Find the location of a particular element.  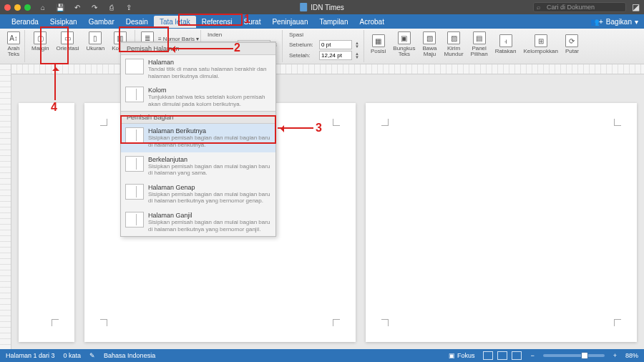

ribbon: A↕Arah Teks ▢Margin ▭Orientasi ▯Ukuran ▥… is located at coordinates (322, 47).